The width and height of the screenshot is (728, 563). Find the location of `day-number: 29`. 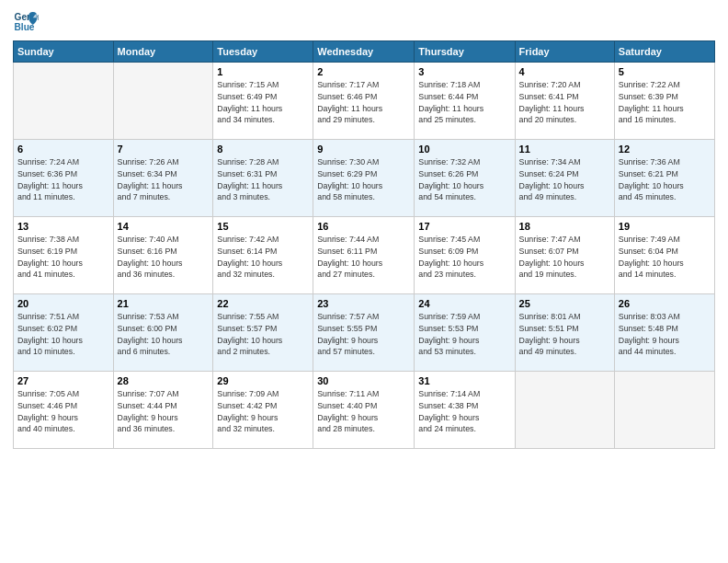

day-number: 29 is located at coordinates (263, 381).